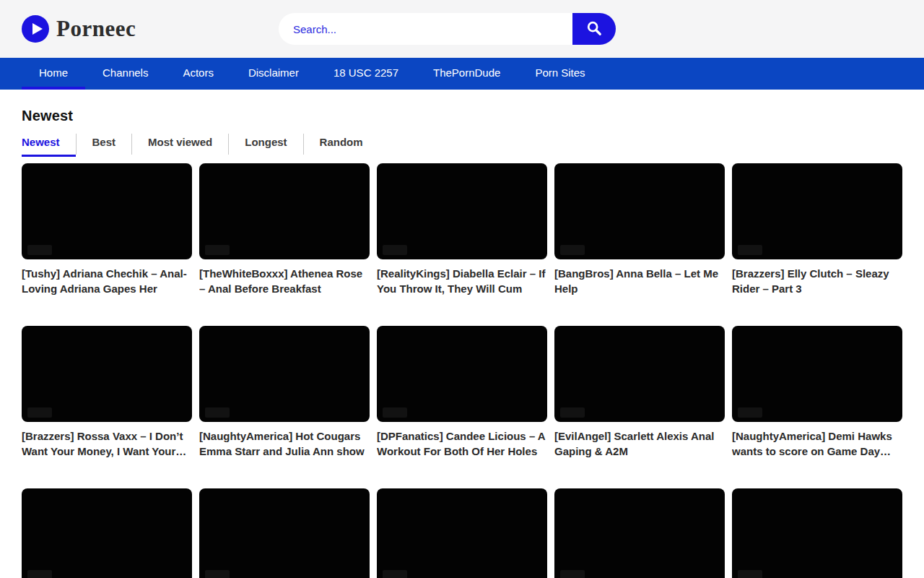  I want to click on video-title: [BangBros] Anna Bella – Let Me Help, so click(640, 281).